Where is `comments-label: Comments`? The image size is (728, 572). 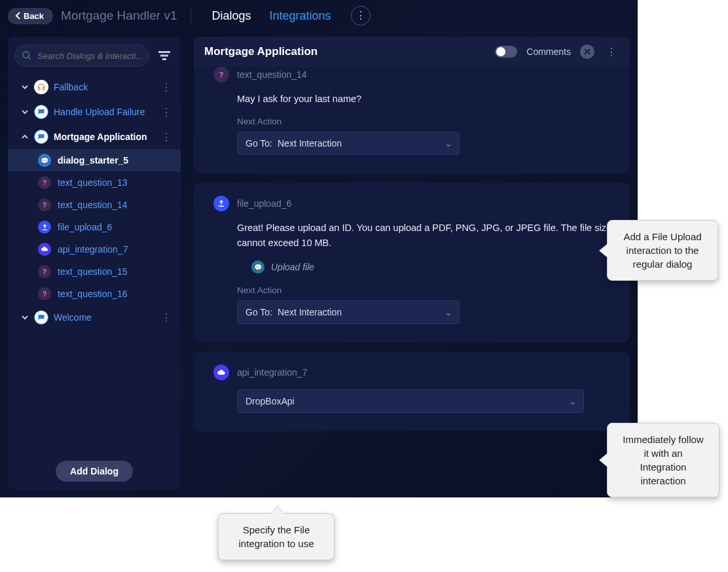
comments-label: Comments is located at coordinates (549, 52).